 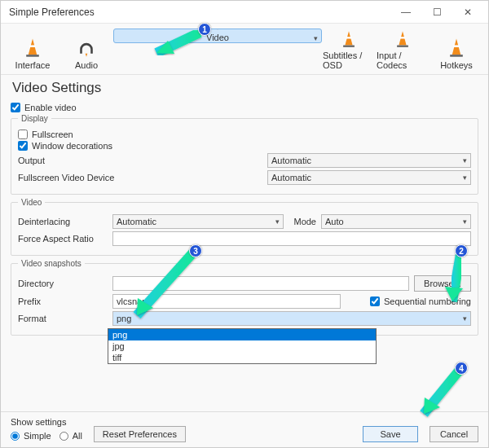 I want to click on format-select: png, so click(x=292, y=318).